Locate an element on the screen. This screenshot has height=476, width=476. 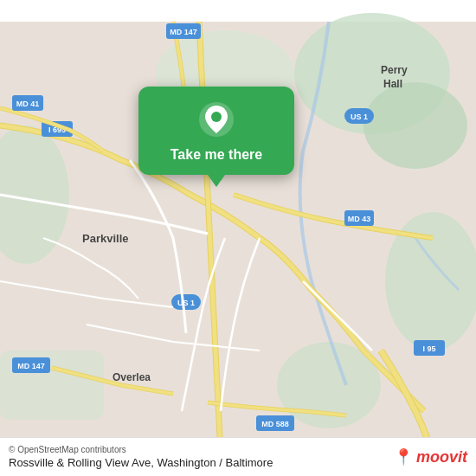
svg-text: Parkville is located at coordinates (106, 239).